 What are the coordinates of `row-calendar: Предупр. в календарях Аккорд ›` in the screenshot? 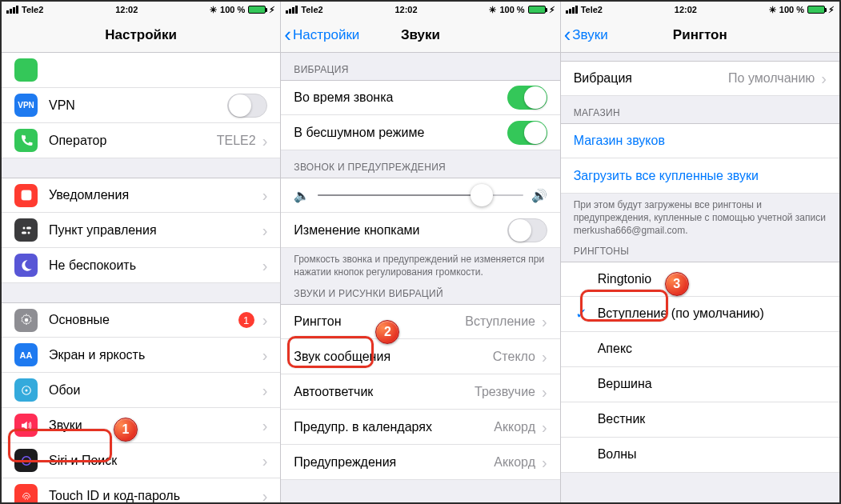 It's located at (420, 427).